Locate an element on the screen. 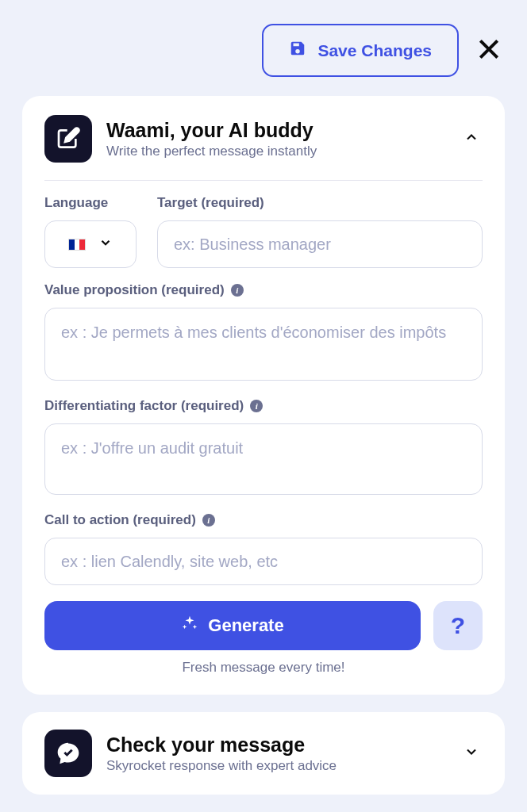 This screenshot has height=812, width=527. diff-factor-input is located at coordinates (264, 459).